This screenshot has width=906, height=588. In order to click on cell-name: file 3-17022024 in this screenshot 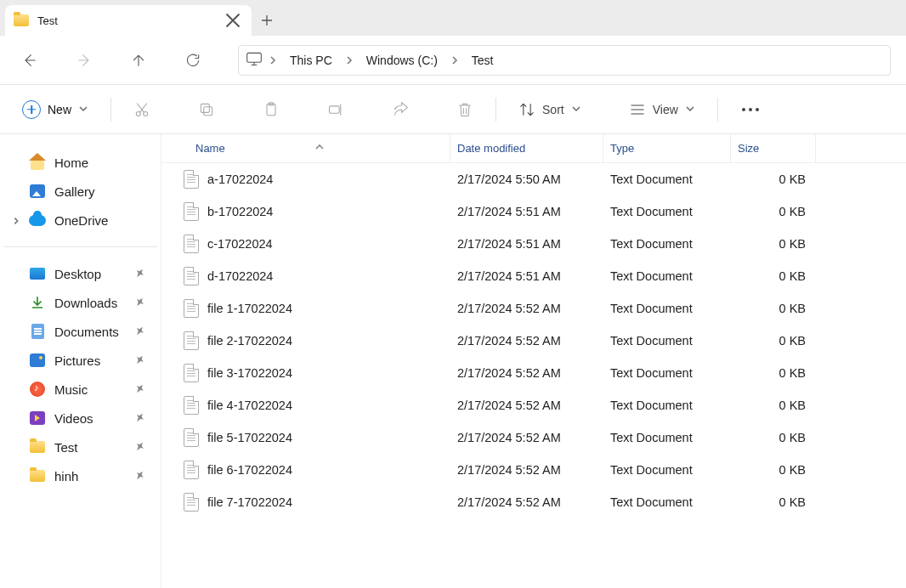, I will do `click(306, 373)`.